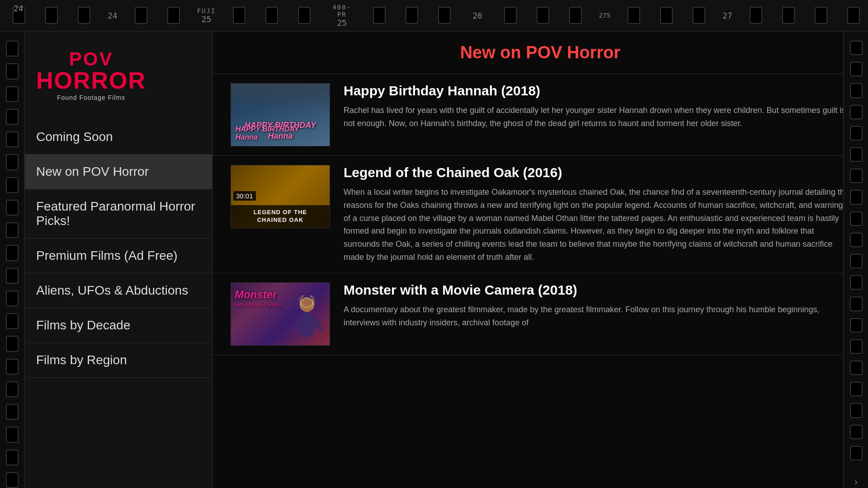  What do you see at coordinates (116, 213) in the screenshot?
I see `nav-label: Featured Paranormal Horror Picks!` at bounding box center [116, 213].